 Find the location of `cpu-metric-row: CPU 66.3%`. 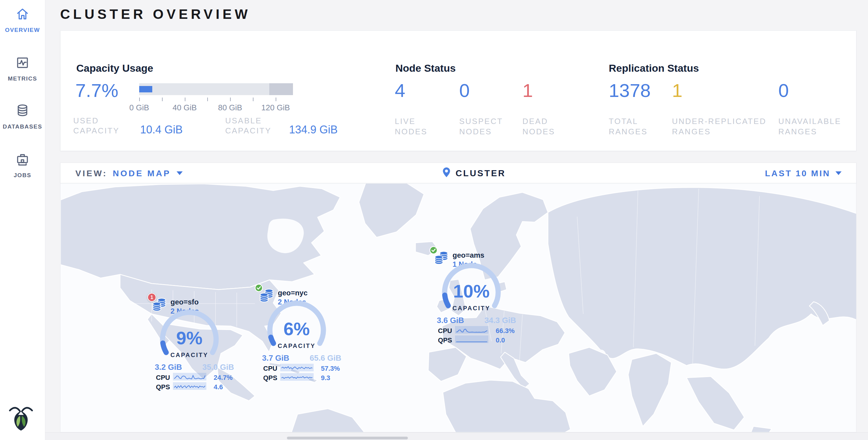

cpu-metric-row: CPU 66.3% is located at coordinates (478, 330).